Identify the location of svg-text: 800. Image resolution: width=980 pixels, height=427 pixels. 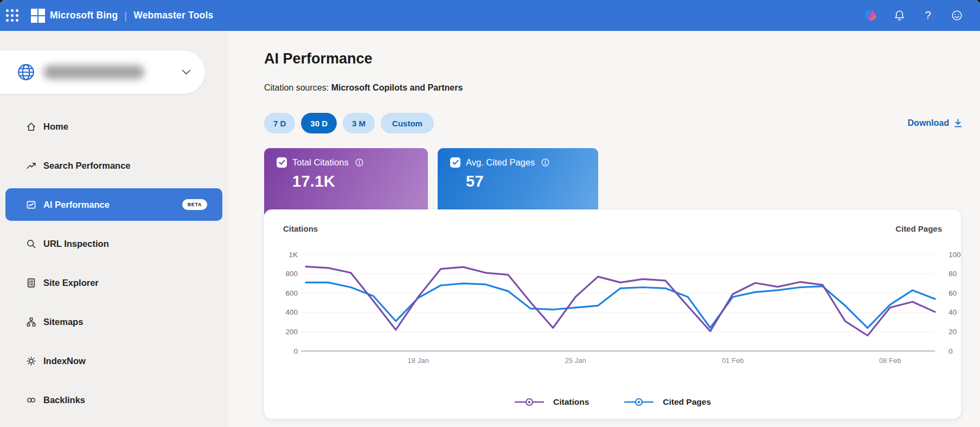
(292, 273).